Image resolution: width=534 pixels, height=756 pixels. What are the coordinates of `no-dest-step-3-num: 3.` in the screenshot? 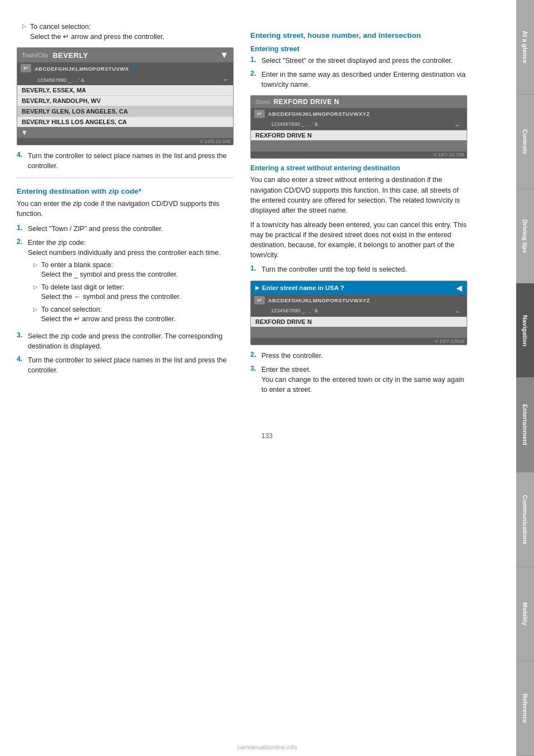 It's located at (256, 380).